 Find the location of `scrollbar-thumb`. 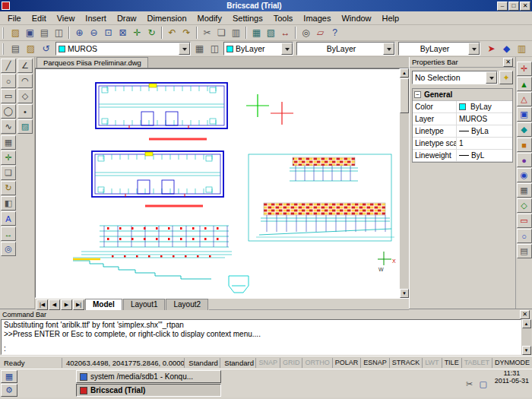

scrollbar-thumb is located at coordinates (404, 96).